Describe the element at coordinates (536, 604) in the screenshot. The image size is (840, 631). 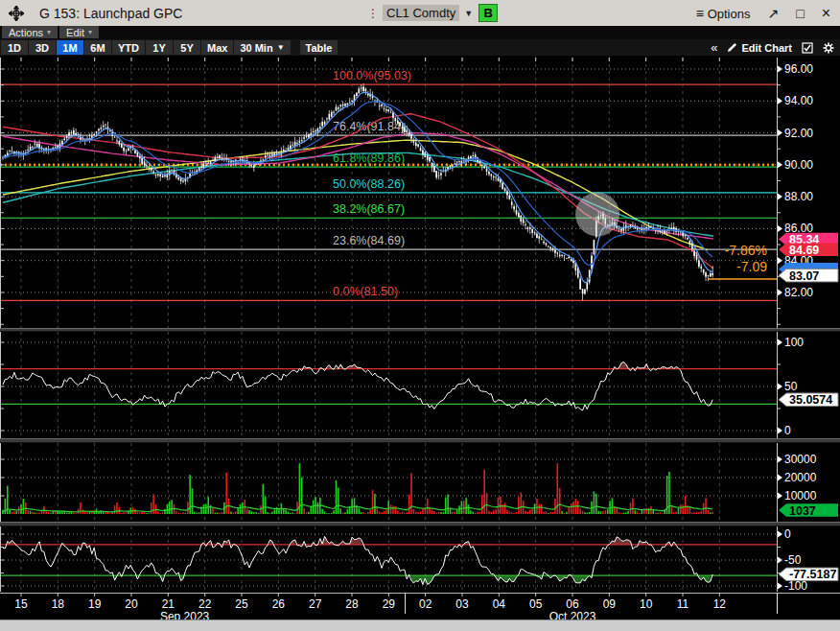
I see `date-tick-label: 05` at that location.